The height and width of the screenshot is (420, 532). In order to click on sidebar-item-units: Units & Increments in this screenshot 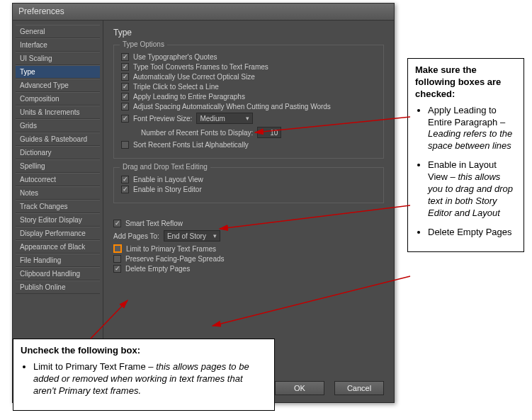, I will do `click(58, 112)`.